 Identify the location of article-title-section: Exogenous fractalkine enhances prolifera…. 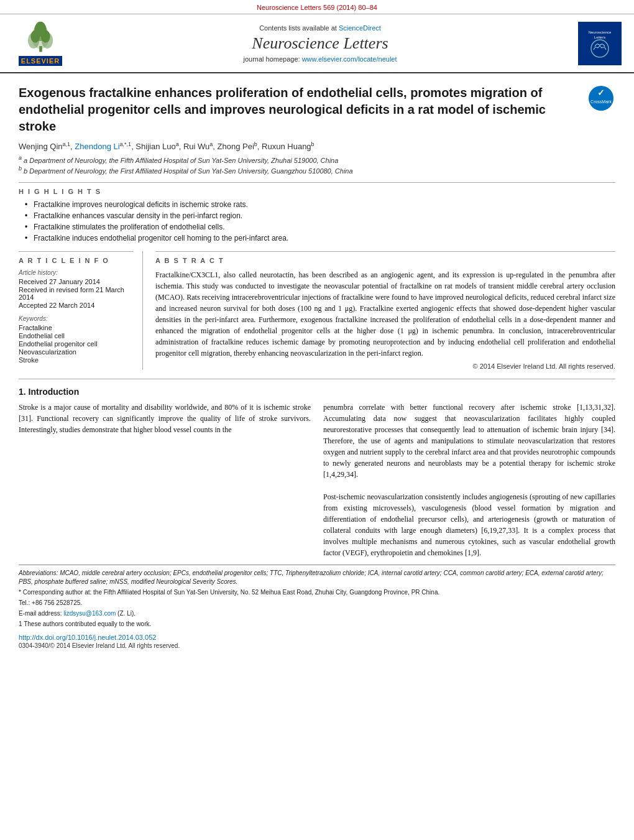
(317, 109).